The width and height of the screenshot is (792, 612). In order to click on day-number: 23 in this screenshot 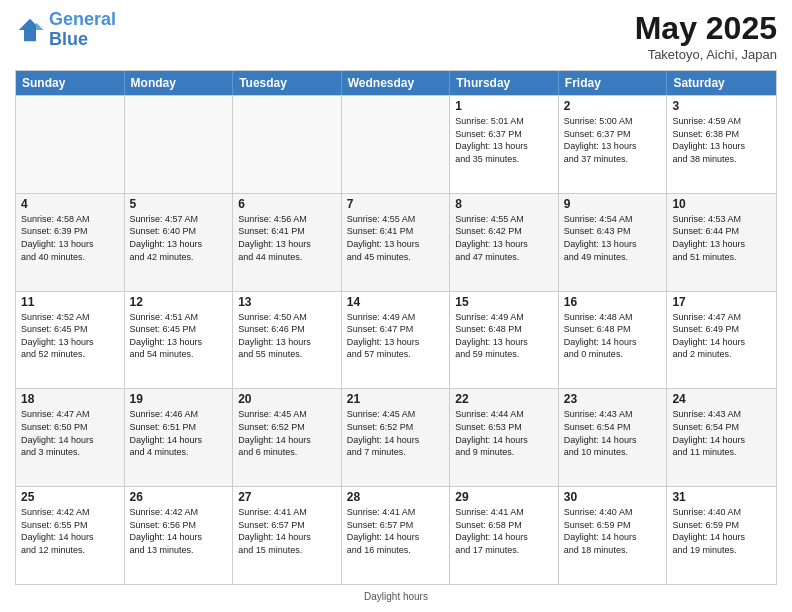, I will do `click(613, 399)`.